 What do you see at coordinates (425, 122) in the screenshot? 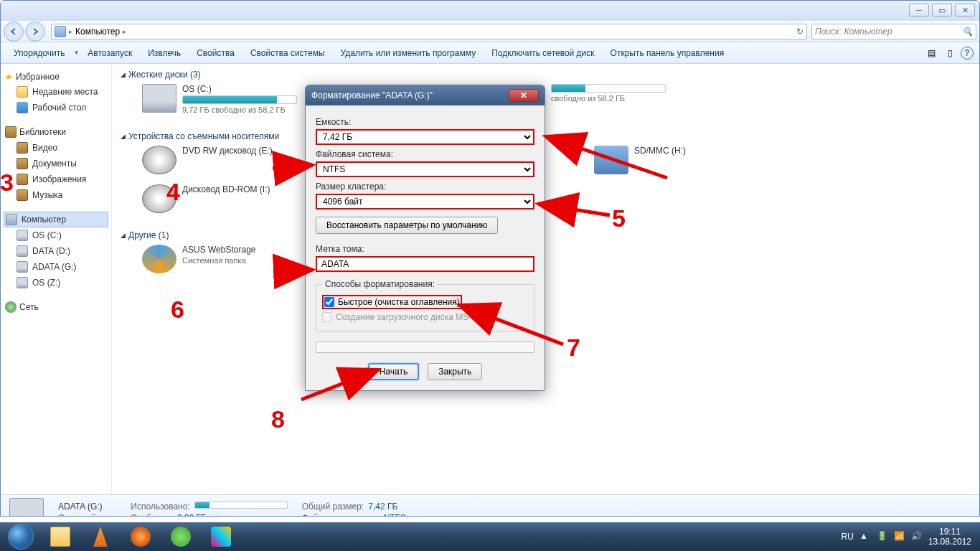
I see `capacity-label: Емкость:` at bounding box center [425, 122].